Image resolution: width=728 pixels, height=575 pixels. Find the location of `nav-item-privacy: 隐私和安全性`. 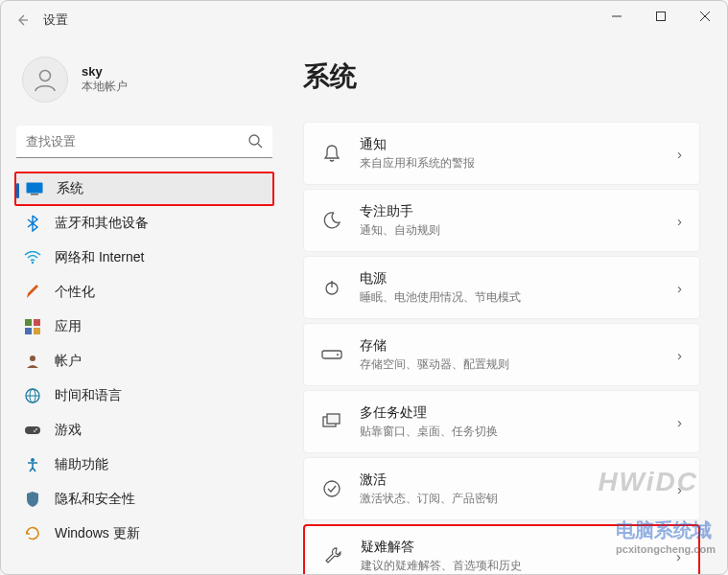

nav-item-privacy: 隐私和安全性 is located at coordinates (144, 499).